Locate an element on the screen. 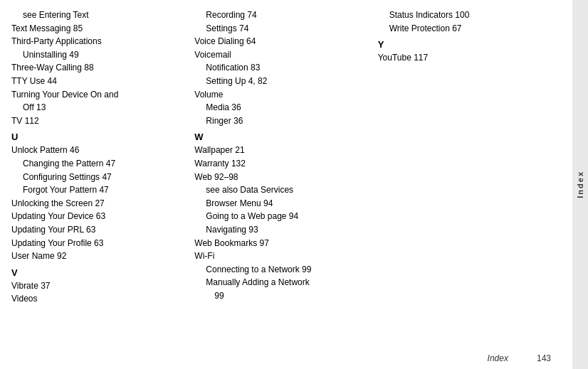  index-entry: User Name 92 is located at coordinates (100, 256).